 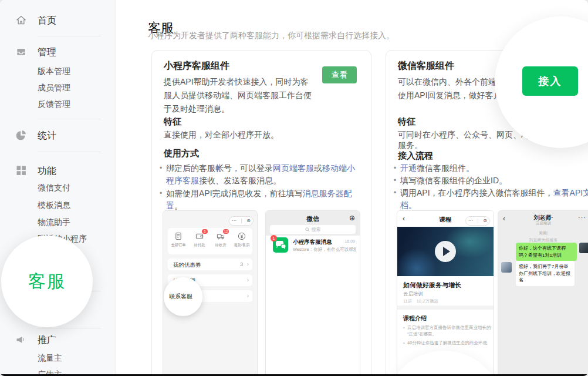 I want to click on sidebar-item-feedback: 反馈管理, so click(x=95, y=105).